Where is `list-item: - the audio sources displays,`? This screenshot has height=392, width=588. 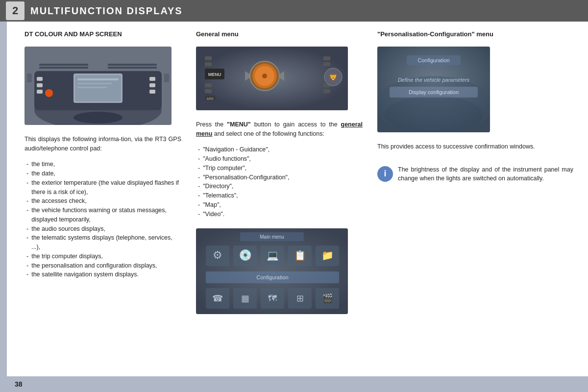 list-item: - the audio sources displays, is located at coordinates (103, 229).